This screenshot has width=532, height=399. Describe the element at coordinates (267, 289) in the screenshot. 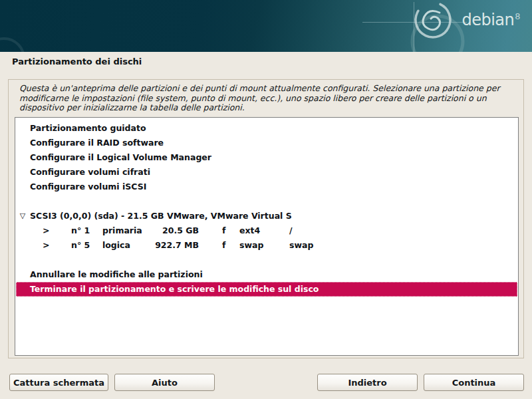

I see `list-item-finish-partitioning: Terminare il partizionamento e scrivere …` at that location.